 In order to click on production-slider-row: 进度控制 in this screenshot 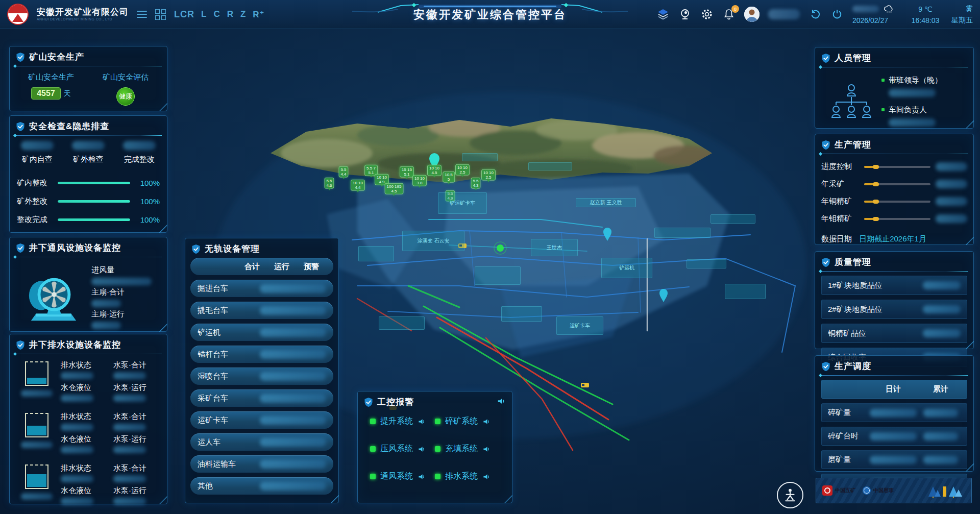, I will do `click(894, 166)`.